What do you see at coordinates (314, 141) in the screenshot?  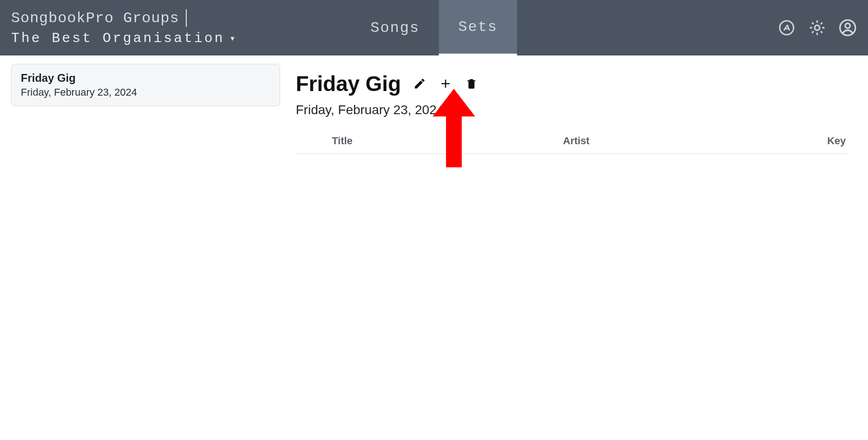 I see `col-handle` at bounding box center [314, 141].